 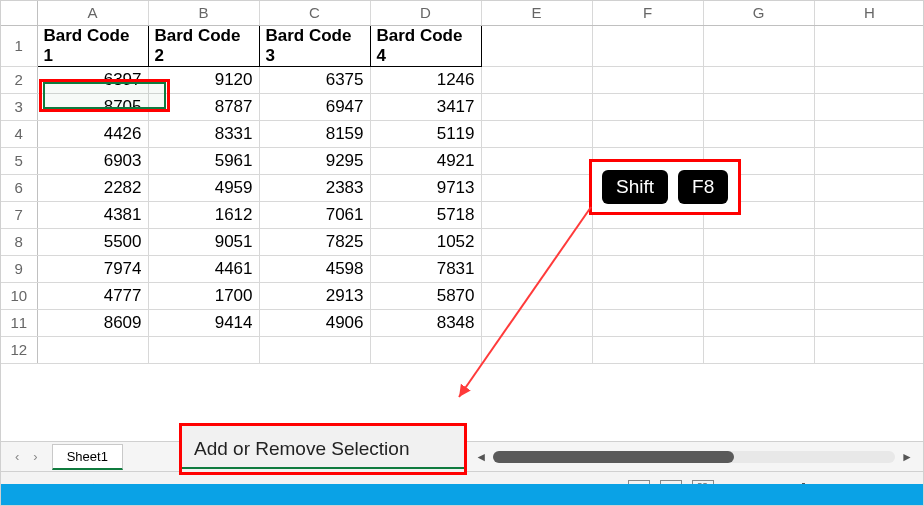 I want to click on cell-C5: 9295, so click(x=314, y=160).